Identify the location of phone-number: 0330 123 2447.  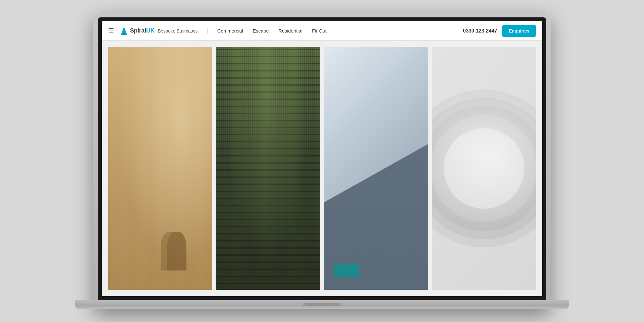
(480, 31).